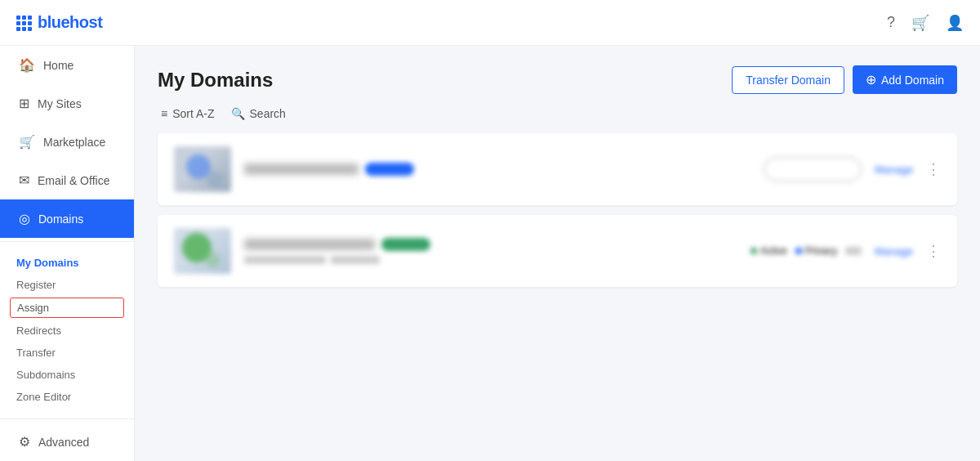 The height and width of the screenshot is (461, 980). Describe the element at coordinates (557, 114) in the screenshot. I see `domains-toolbar: ≡ Sort A-Z 🔍 Search` at that location.